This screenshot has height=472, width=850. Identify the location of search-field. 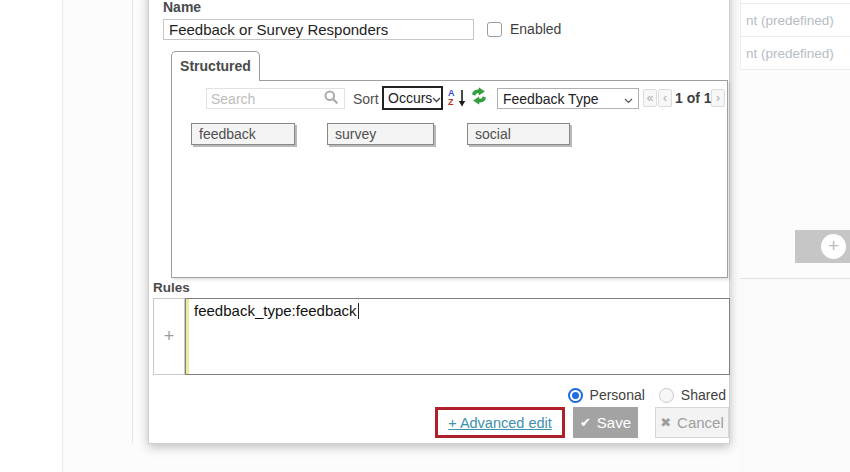
(276, 98).